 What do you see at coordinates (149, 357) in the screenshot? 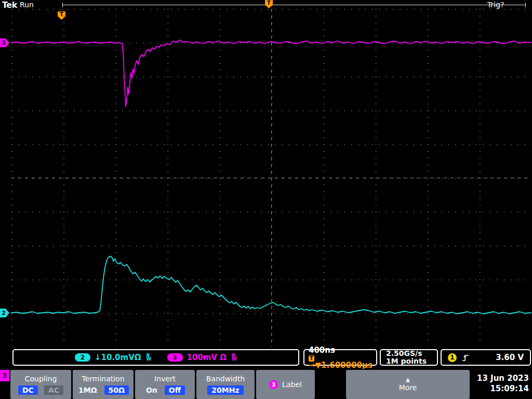
I see `ch2-bandwidth-limit-icon: BW` at bounding box center [149, 357].